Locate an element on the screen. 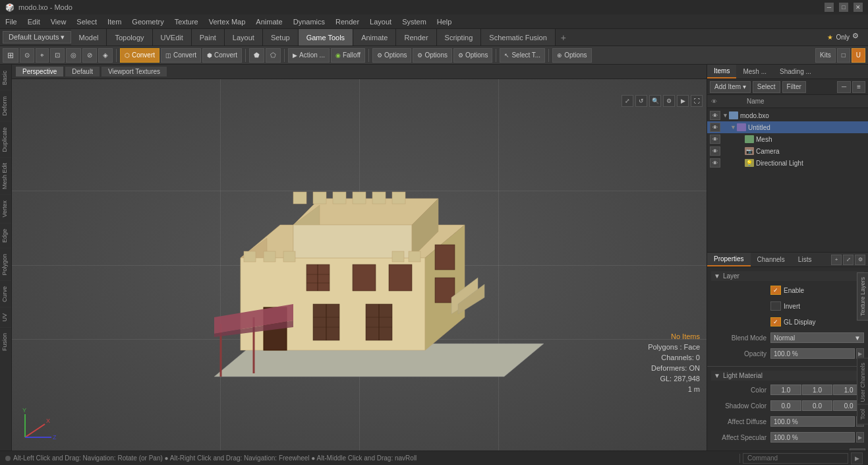 Image resolution: width=868 pixels, height=465 pixels. vtab-mesh-edit: Mesh Edit is located at coordinates (5, 175).